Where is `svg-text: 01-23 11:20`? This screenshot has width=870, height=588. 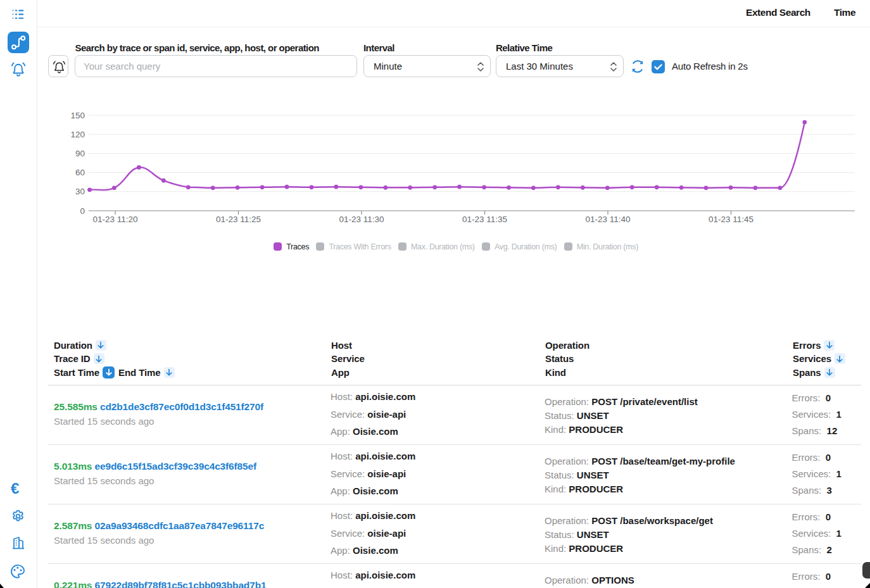
svg-text: 01-23 11:20 is located at coordinates (115, 219).